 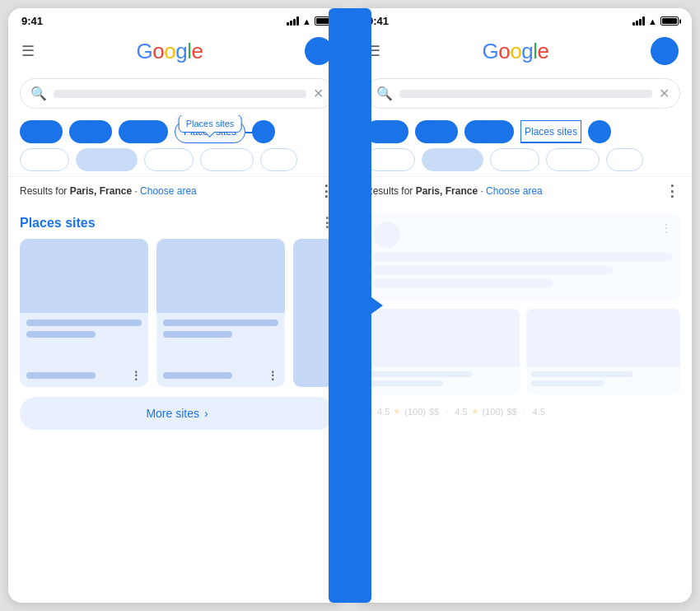 I want to click on results-text-right: Results for Paris, France · Choose area, so click(x=455, y=191).